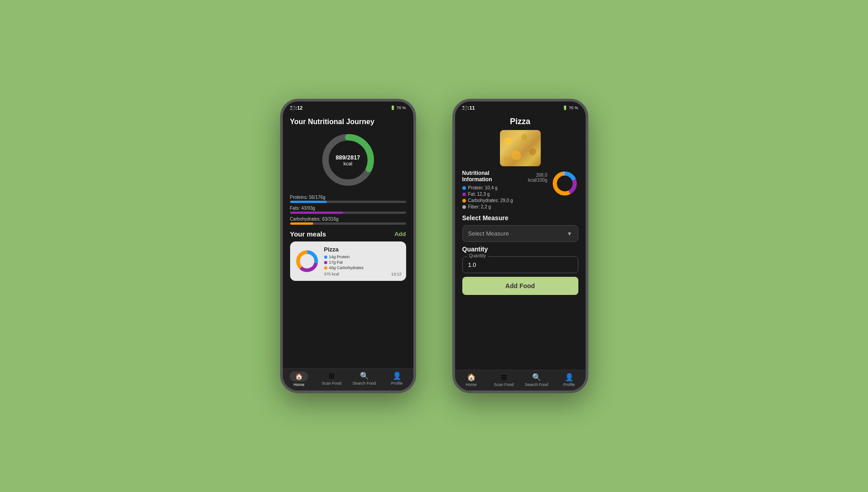 Image resolution: width=868 pixels, height=492 pixels. Describe the element at coordinates (520, 190) in the screenshot. I see `nutritional-section: Nutritional Information 268,0 kcal/100g …` at that location.